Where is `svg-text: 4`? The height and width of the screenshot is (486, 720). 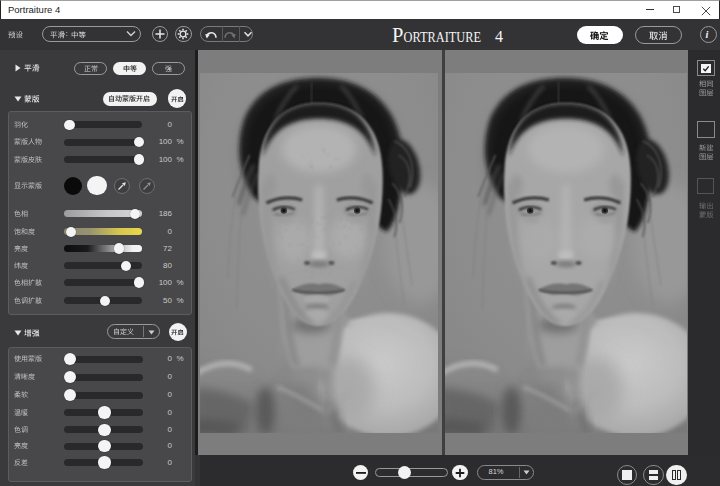 svg-text: 4 is located at coordinates (499, 36).